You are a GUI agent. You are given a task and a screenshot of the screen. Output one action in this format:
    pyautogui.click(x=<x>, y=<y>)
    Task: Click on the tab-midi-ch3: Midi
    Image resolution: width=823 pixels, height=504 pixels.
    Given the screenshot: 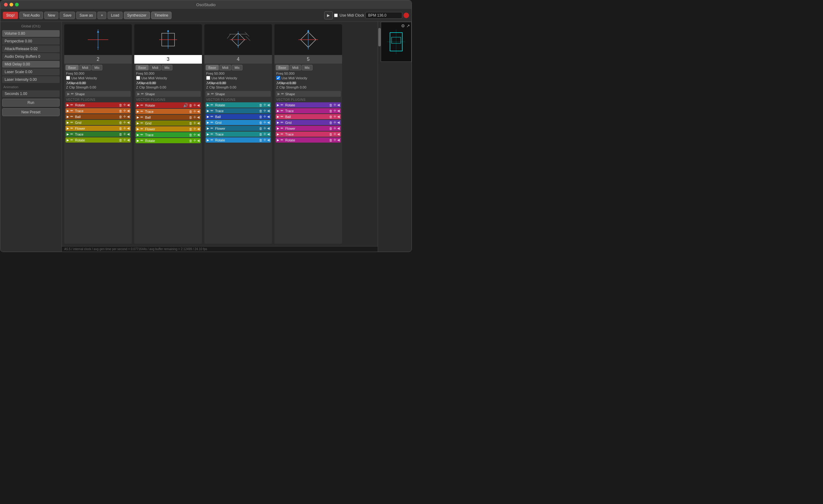 What is the action you would take?
    pyautogui.click(x=155, y=67)
    